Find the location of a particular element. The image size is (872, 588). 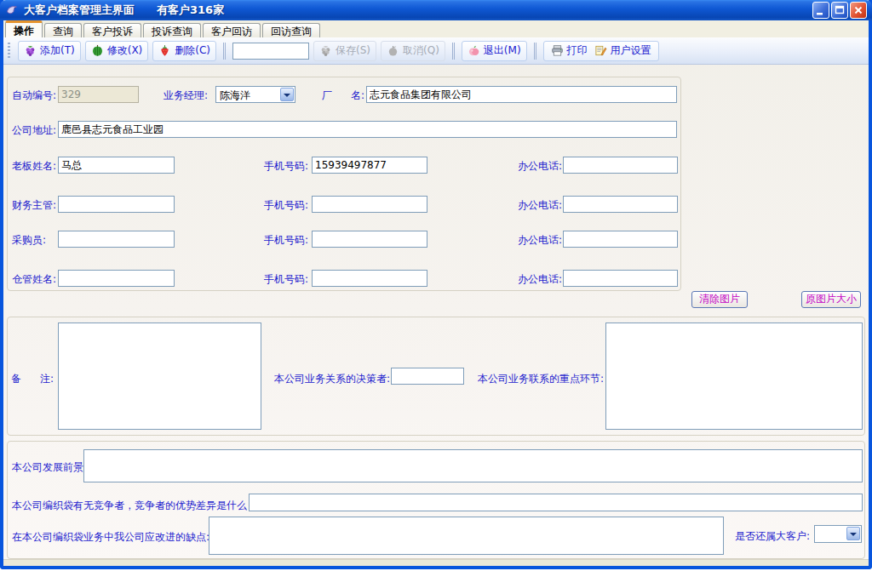

factory-name-label-right: 名: is located at coordinates (358, 95).